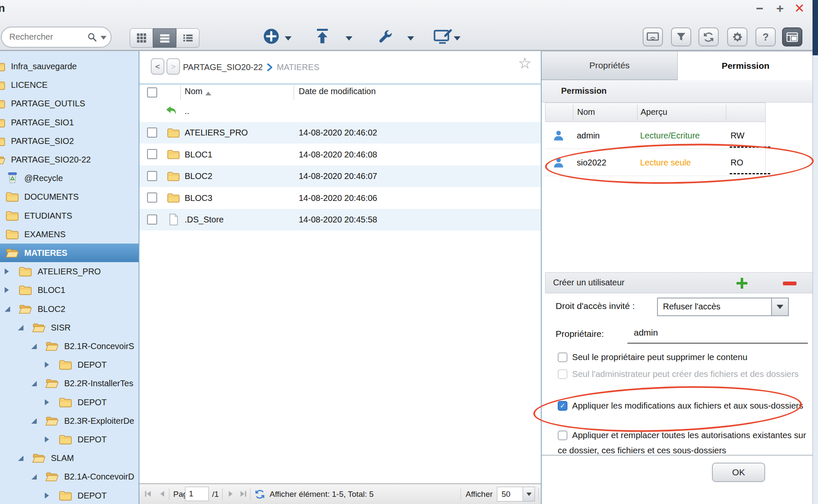  Describe the element at coordinates (529, 494) in the screenshot. I see `page-size-caret-icon` at that location.